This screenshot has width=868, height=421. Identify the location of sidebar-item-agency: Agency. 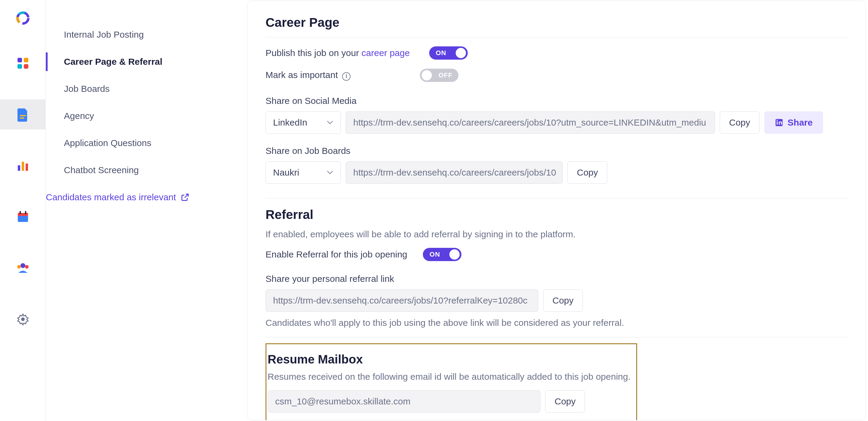
(146, 116).